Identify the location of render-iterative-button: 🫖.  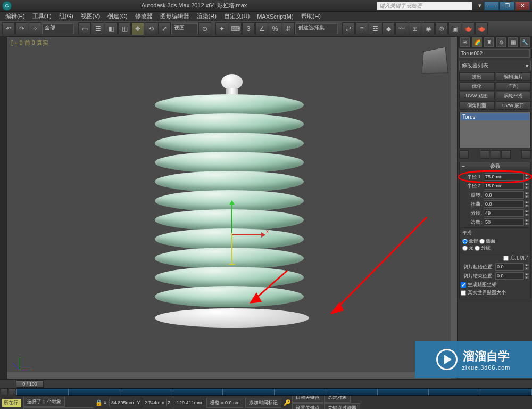
(481, 29).